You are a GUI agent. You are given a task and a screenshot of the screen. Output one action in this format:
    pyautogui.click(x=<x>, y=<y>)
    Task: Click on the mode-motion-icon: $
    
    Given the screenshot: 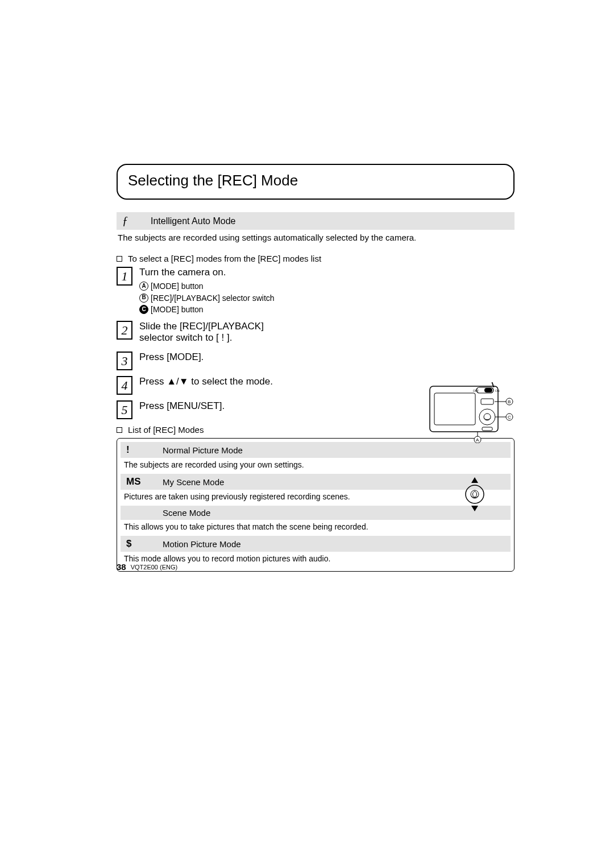 What is the action you would take?
    pyautogui.click(x=136, y=544)
    